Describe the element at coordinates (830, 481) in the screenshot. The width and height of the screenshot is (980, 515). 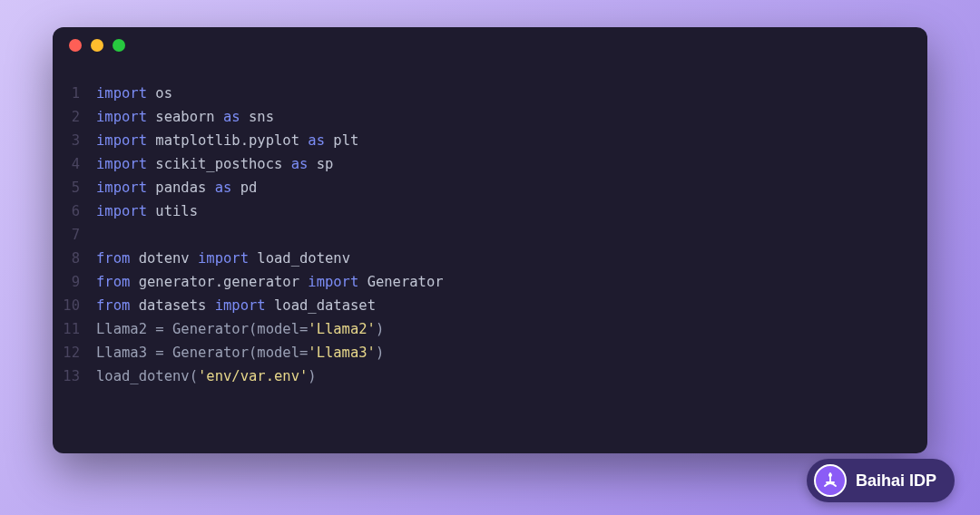
I see `brand-logo-icon` at that location.